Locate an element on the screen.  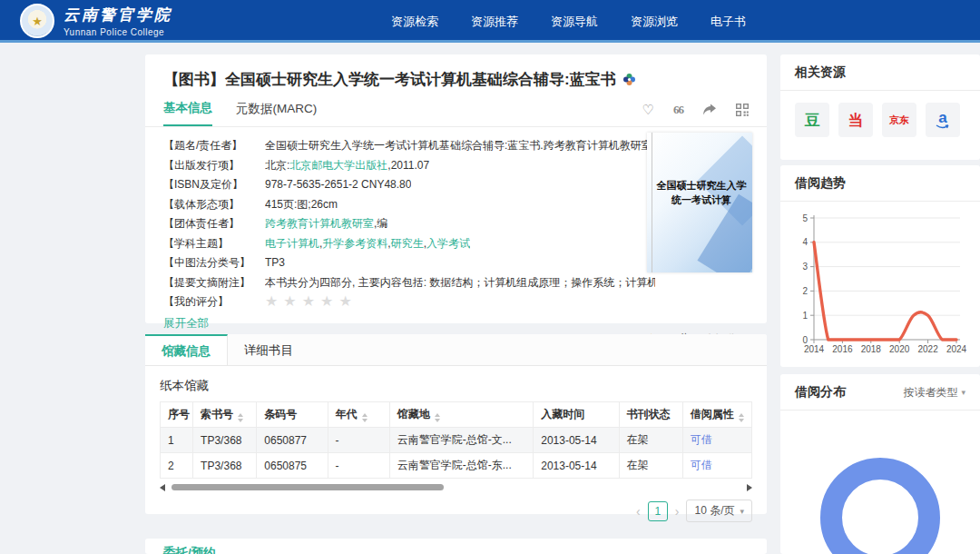
holdings-table-wrap: 序号索书号条码号年代馆藏地入藏时间书刊状态借阅属性 1TP3/368065087… is located at coordinates (456, 440).